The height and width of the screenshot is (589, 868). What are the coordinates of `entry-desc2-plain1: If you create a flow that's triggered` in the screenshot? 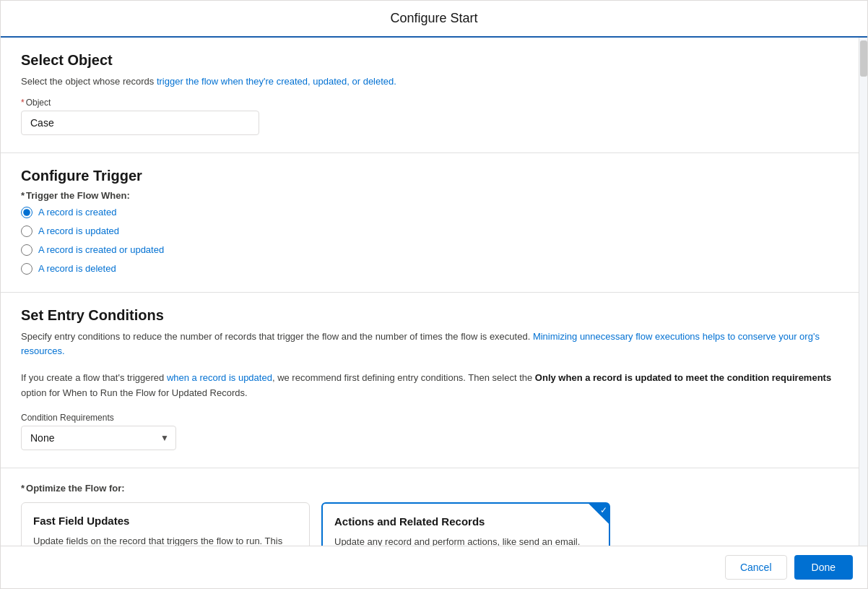 It's located at (94, 377).